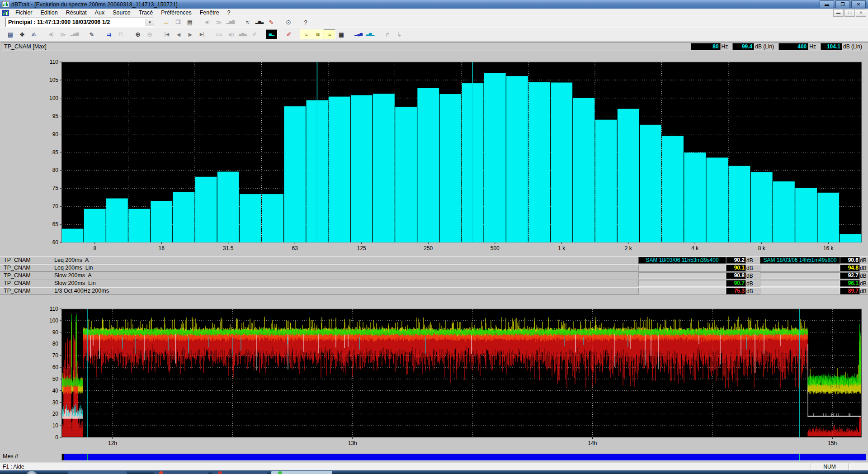 This screenshot has width=868, height=474. I want to click on menu-aux: Aux, so click(100, 13).